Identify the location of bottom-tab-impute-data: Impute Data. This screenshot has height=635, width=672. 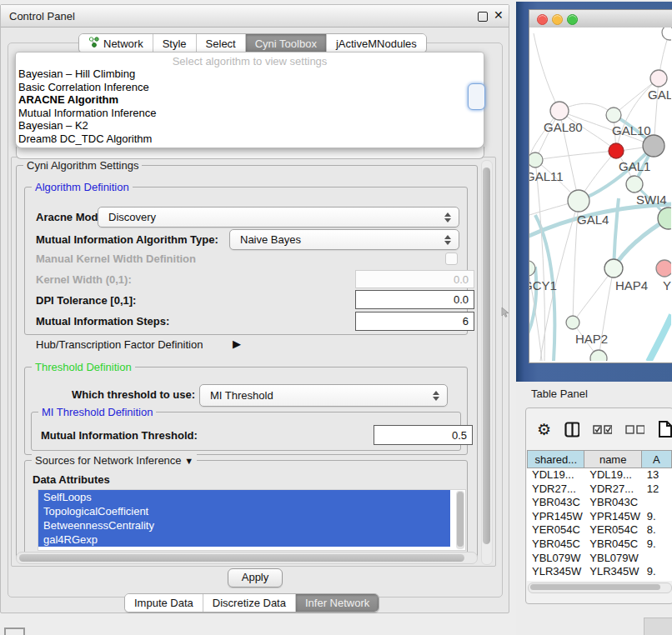
(163, 603).